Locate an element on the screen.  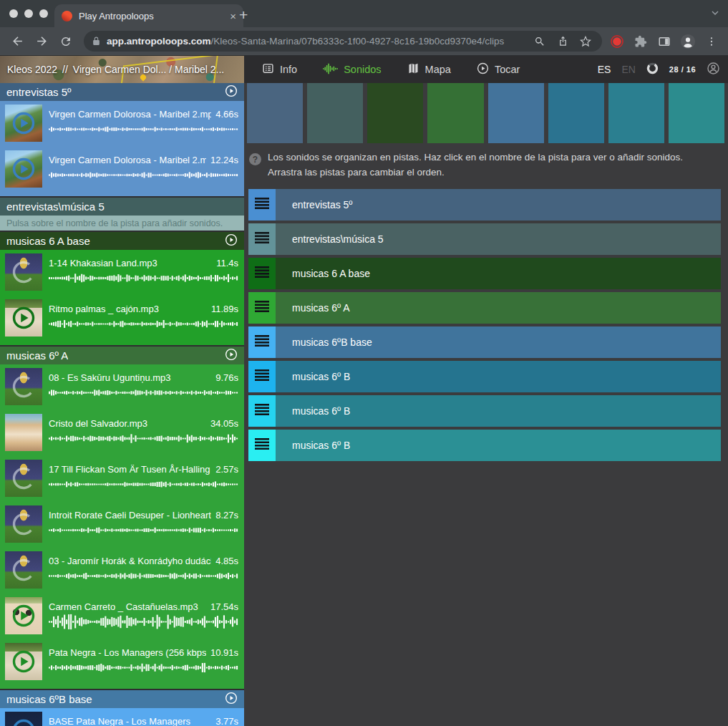
nav-item-info: Info is located at coordinates (279, 69).